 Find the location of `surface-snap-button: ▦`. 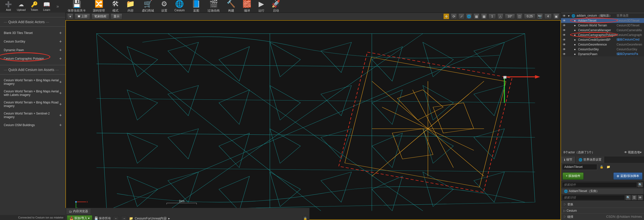

surface-snap-button: ▦ is located at coordinates (476, 16).